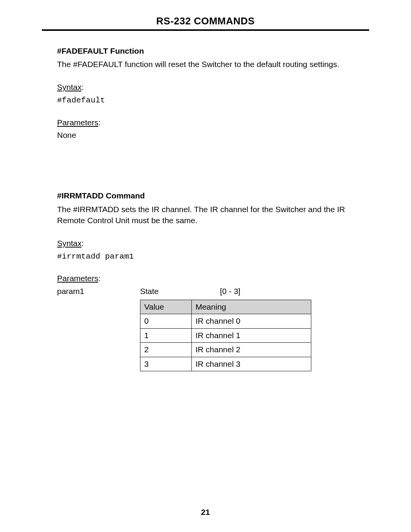 Image resolution: width=411 pixels, height=532 pixels. What do you see at coordinates (206, 291) in the screenshot?
I see `parameter-definition-row: param1 State [0 - 3]` at bounding box center [206, 291].